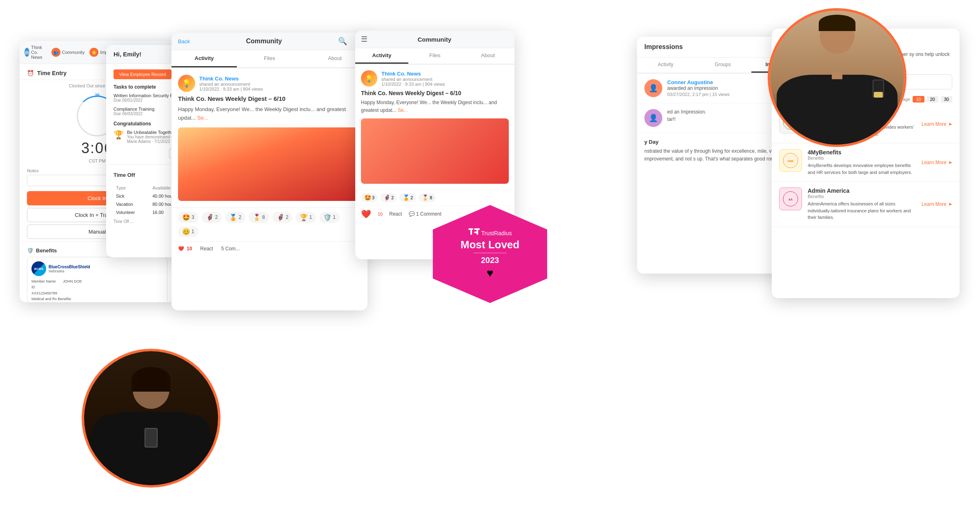 The height and width of the screenshot is (508, 980). I want to click on tab-activity-imp: Activity, so click(666, 65).